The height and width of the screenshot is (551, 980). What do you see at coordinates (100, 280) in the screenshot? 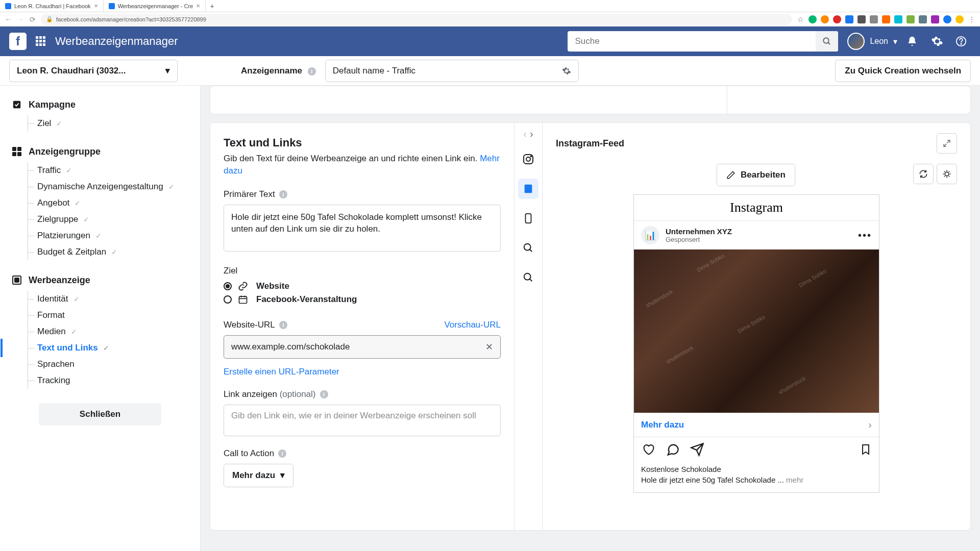
I see `sidebar-ad-header: Werbeanzeige` at bounding box center [100, 280].